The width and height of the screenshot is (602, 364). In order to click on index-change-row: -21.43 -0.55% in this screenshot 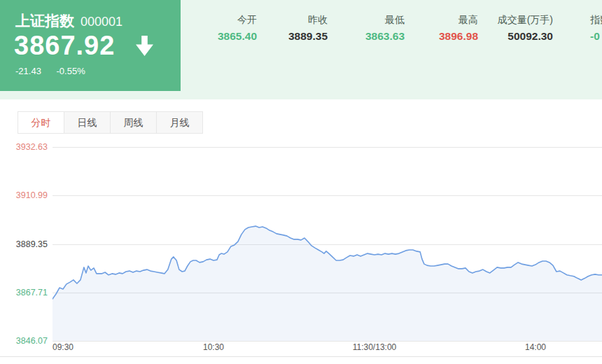, I will do `click(50, 71)`.